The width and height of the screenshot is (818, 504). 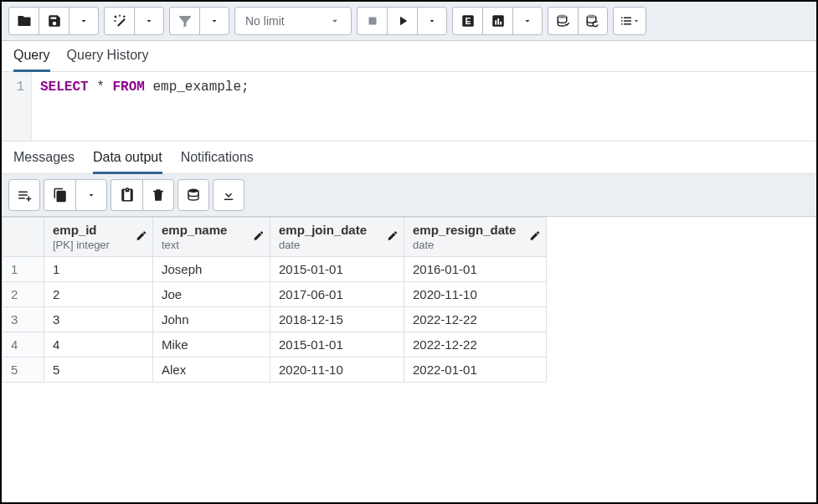 What do you see at coordinates (23, 320) in the screenshot?
I see `row-number: 3` at bounding box center [23, 320].